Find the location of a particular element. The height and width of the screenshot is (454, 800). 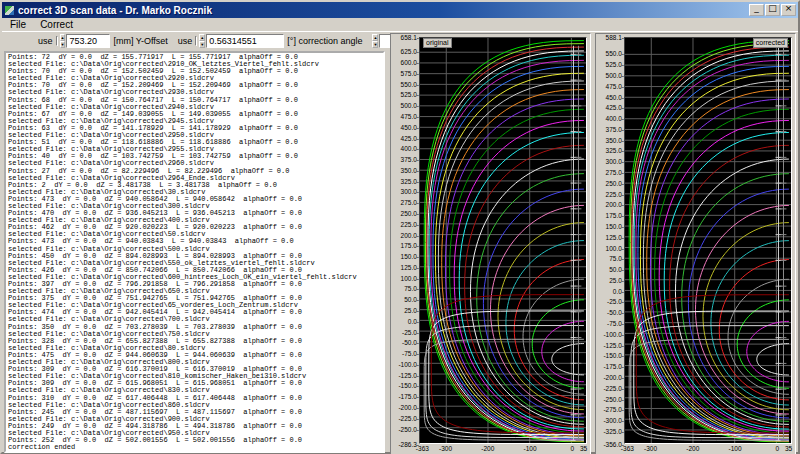

y-offset-use-label: use is located at coordinates (46, 41).